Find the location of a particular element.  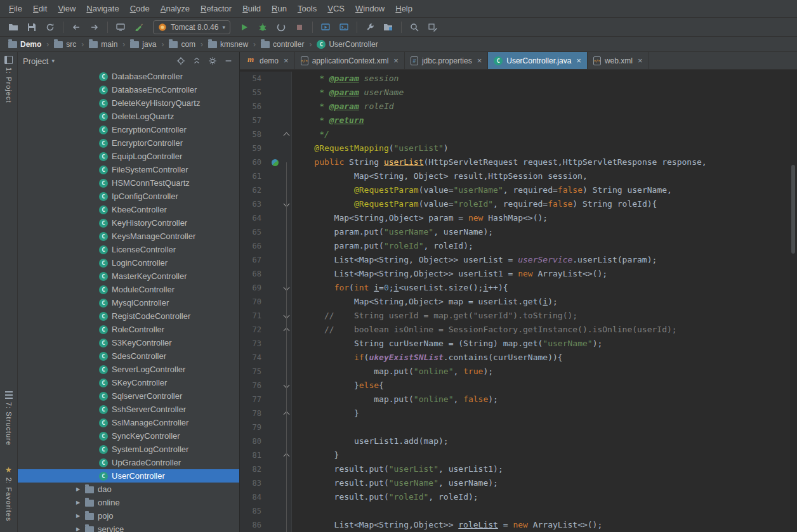

tree-item-licensecontroller: LicenseController is located at coordinates (128, 250).